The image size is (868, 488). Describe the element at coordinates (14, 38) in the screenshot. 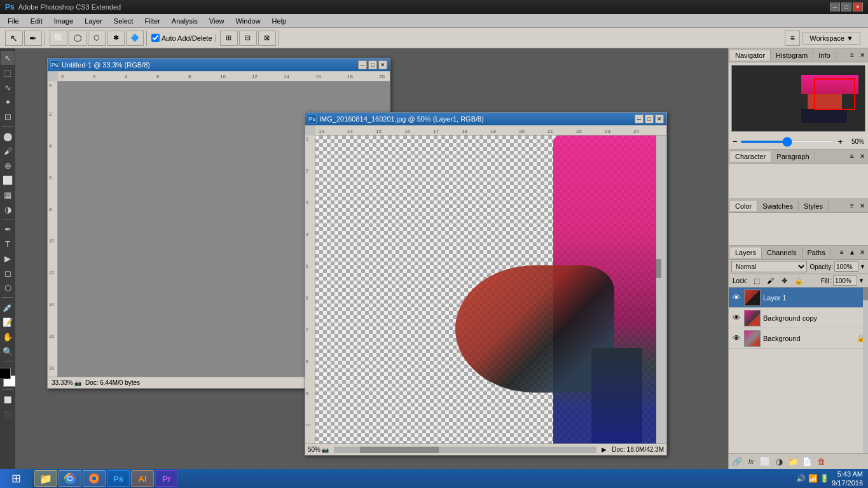

I see `tool-arrow: ↖` at that location.